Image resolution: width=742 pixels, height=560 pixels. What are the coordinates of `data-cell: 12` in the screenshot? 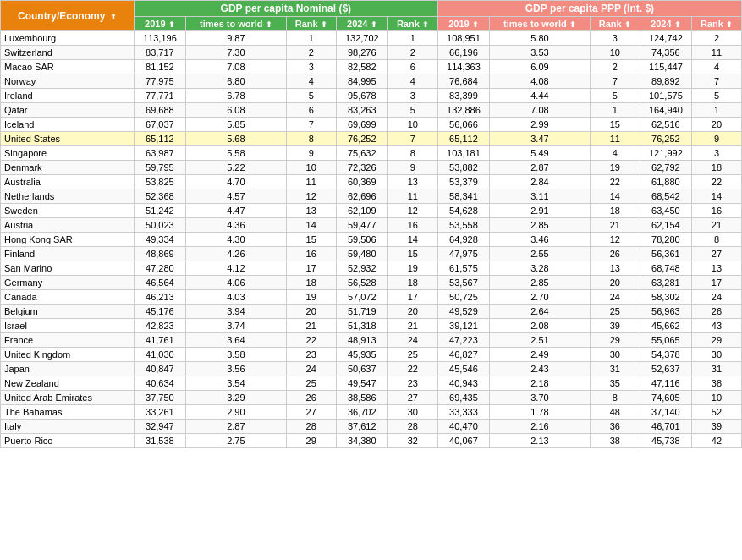 It's located at (413, 211).